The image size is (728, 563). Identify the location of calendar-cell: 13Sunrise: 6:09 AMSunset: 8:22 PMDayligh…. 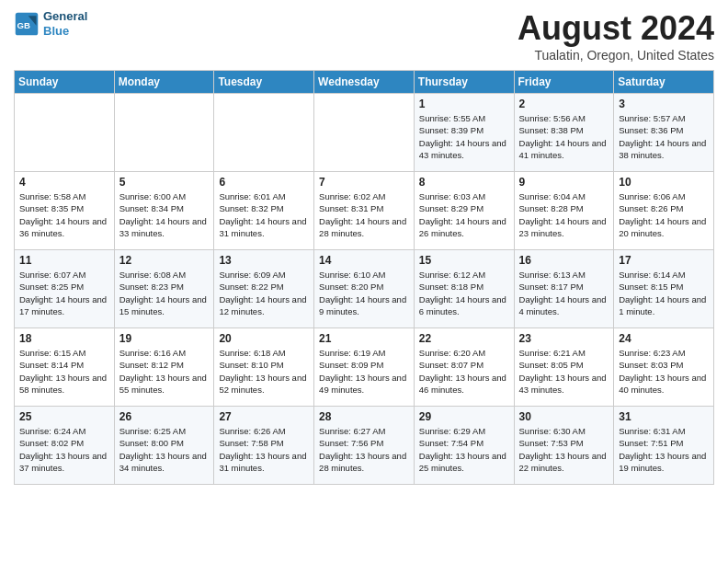
(265, 289).